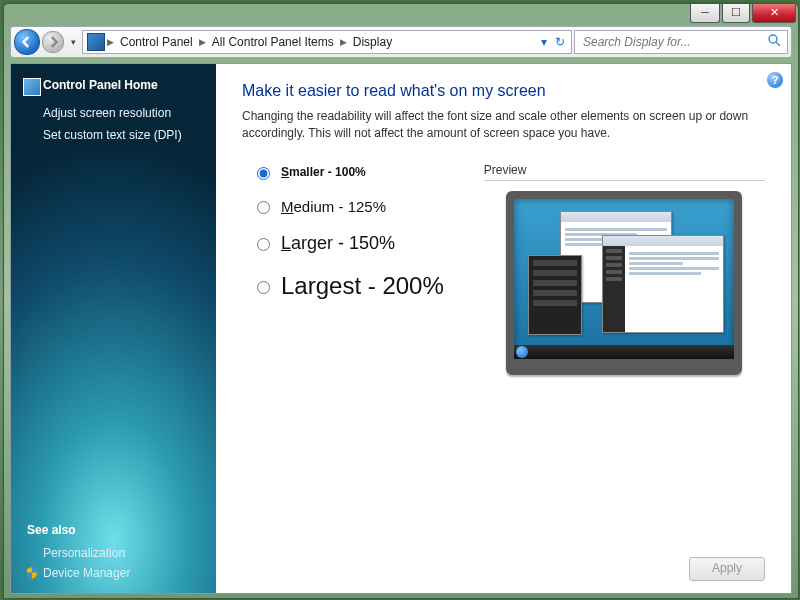 The width and height of the screenshot is (800, 600). I want to click on close-button: ✕, so click(774, 14).